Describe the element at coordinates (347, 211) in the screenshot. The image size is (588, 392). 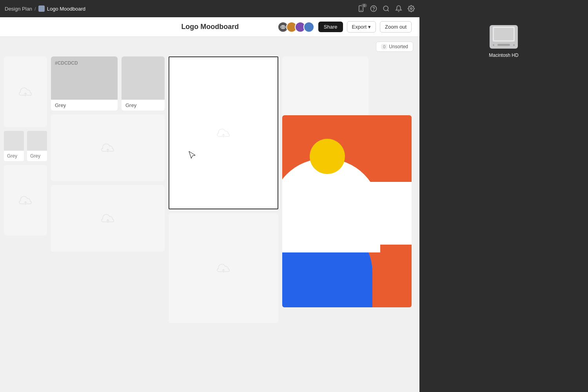
I see `art-card` at that location.